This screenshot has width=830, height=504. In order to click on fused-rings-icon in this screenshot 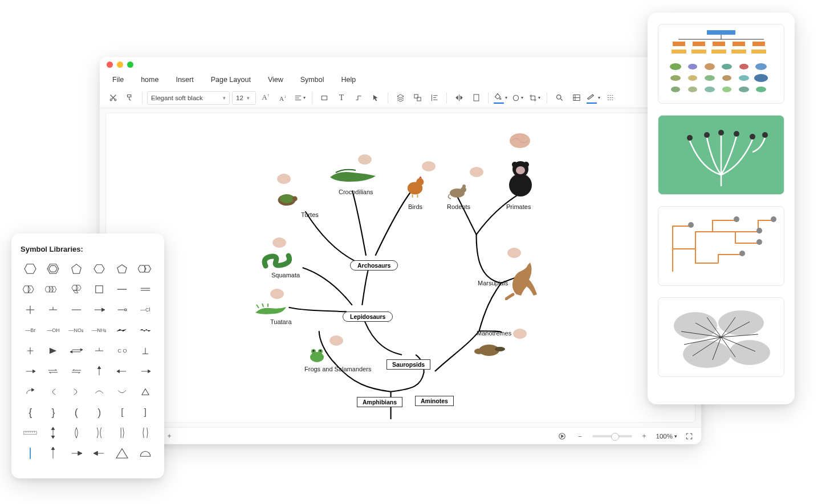, I will do `click(145, 269)`.